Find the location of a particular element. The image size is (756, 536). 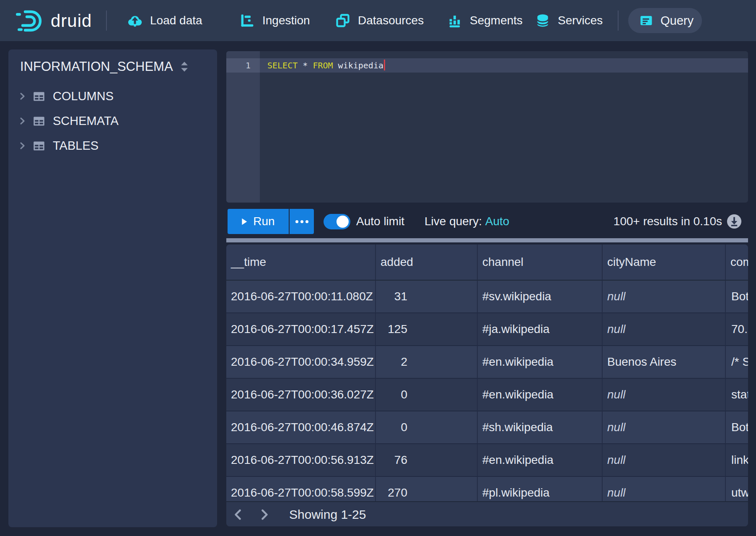

sql-text: SELECT * FROM wikipedia is located at coordinates (326, 65).